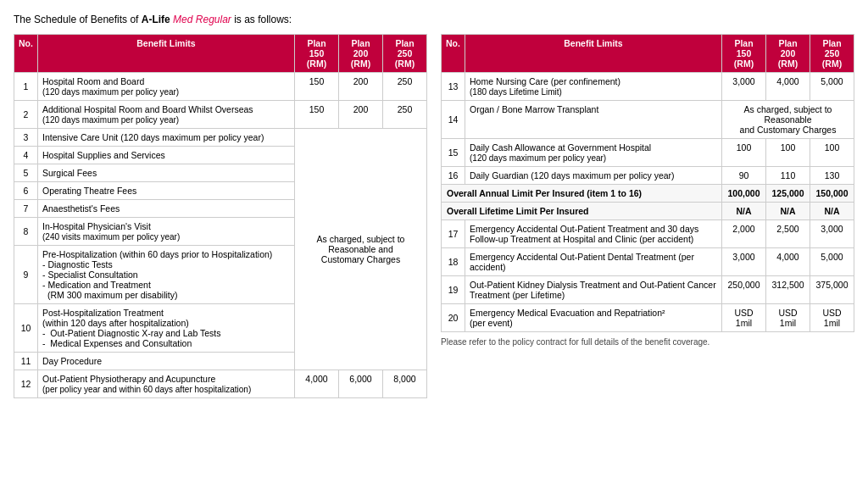 The width and height of the screenshot is (868, 489). What do you see at coordinates (581, 212) in the screenshot?
I see `overall-lifetime-label: Overall Lifetime Limit Per Insured` at bounding box center [581, 212].